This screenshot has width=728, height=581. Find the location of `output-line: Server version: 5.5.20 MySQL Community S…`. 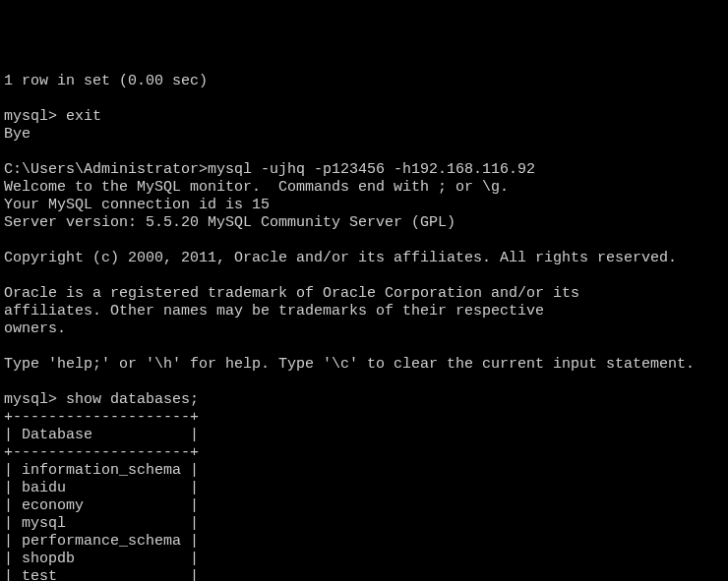

output-line: Server version: 5.5.20 MySQL Community S… is located at coordinates (364, 223).